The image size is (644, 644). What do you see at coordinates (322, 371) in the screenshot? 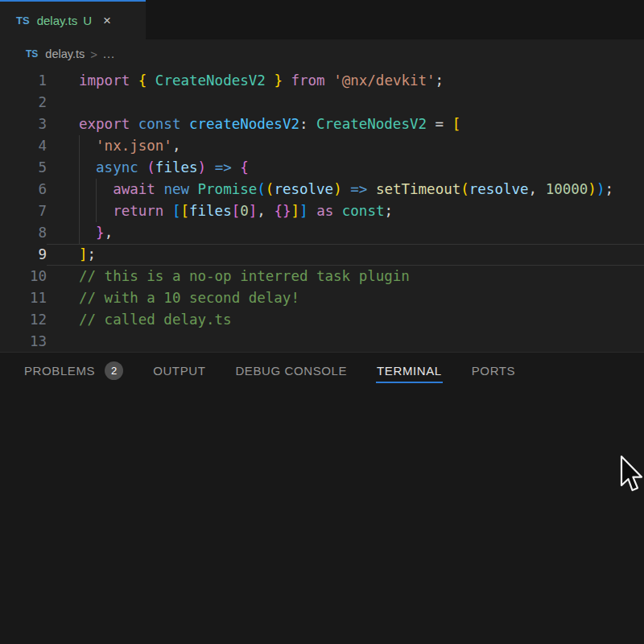
I see `panel-tab-bar: PROBLEMS2OUTPUTDEBUG CONSOLETERMINALPORT…` at bounding box center [322, 371].